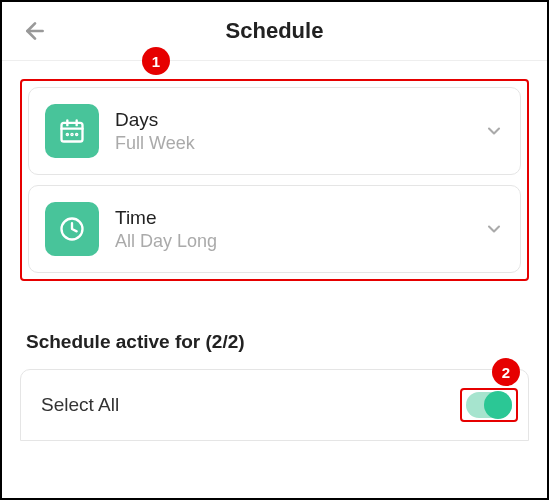  What do you see at coordinates (300, 120) in the screenshot?
I see `days-title: Days` at bounding box center [300, 120].